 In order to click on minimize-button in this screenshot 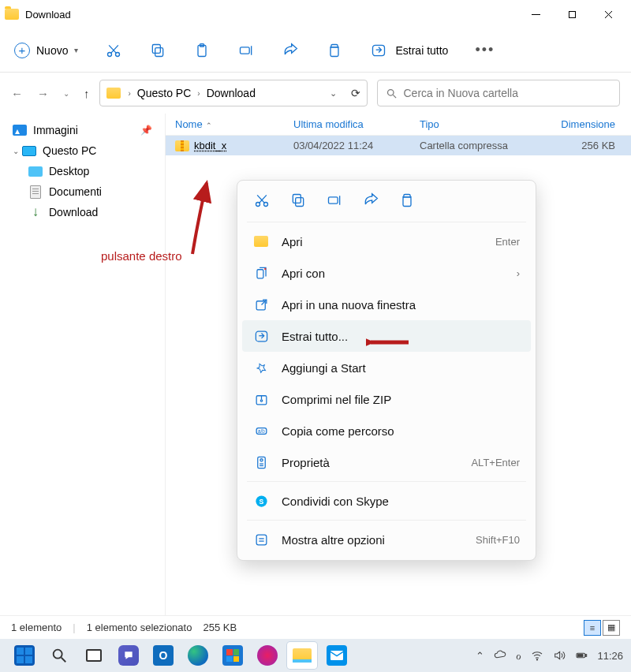, I will do `click(536, 14)`.